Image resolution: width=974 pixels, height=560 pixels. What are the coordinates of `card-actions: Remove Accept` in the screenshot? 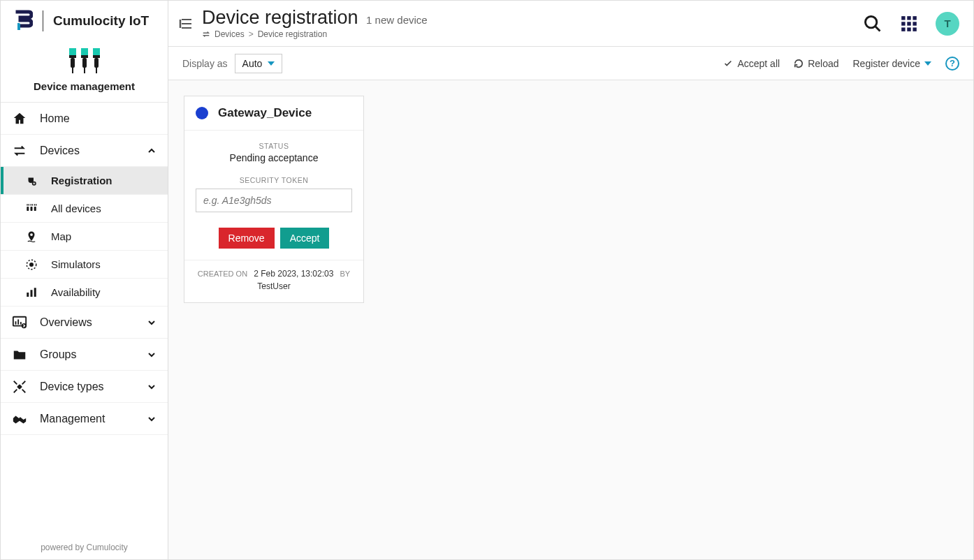 It's located at (274, 238).